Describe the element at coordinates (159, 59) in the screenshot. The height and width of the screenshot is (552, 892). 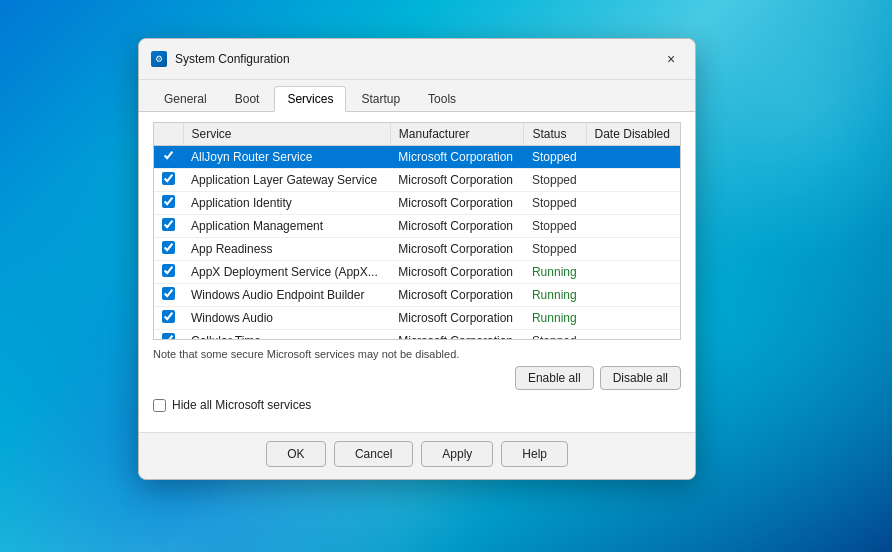
I see `app-icon: ⚙` at that location.